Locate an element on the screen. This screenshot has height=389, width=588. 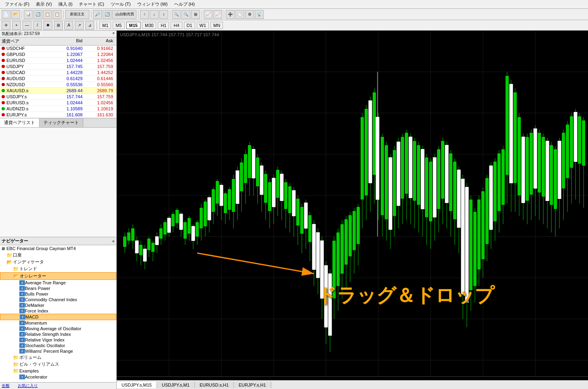
pair-row: AUDNZD.s 1.10589 1.10619 is located at coordinates (58, 109).